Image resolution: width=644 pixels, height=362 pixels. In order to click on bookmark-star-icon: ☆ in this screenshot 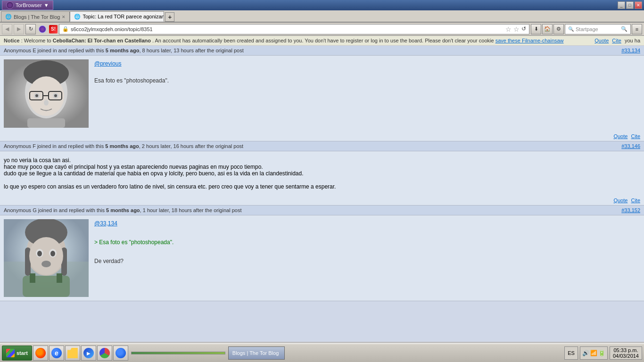, I will do `click(508, 29)`.